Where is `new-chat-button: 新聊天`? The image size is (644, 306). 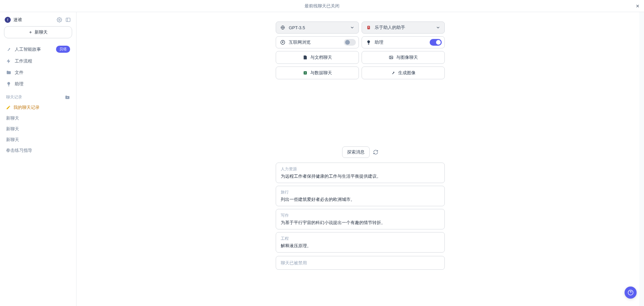 new-chat-button: 新聊天 is located at coordinates (38, 32).